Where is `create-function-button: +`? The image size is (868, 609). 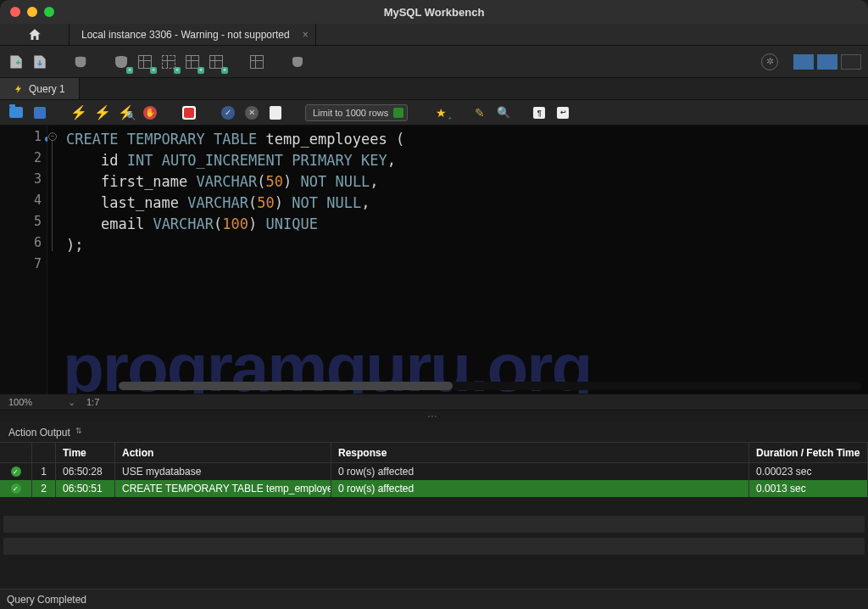 create-function-button: + is located at coordinates (216, 62).